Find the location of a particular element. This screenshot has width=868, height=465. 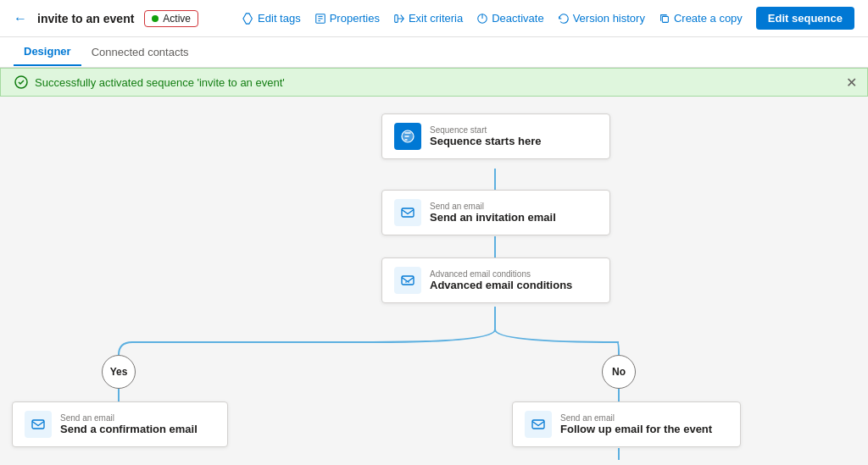

tabs-bar: Designer Connected contacts is located at coordinates (434, 53).